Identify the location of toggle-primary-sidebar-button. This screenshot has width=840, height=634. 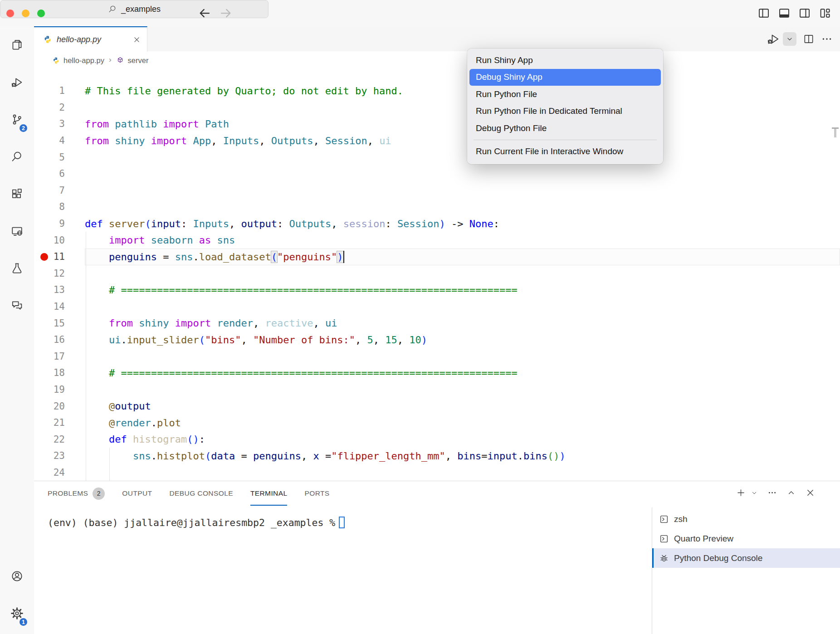
(764, 13).